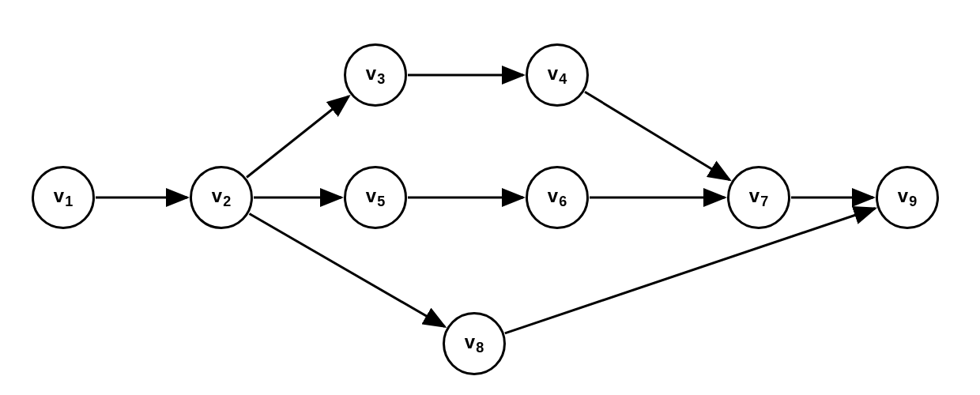 Image resolution: width=980 pixels, height=395 pixels. Describe the element at coordinates (557, 198) in the screenshot. I see `node-label: v6` at that location.